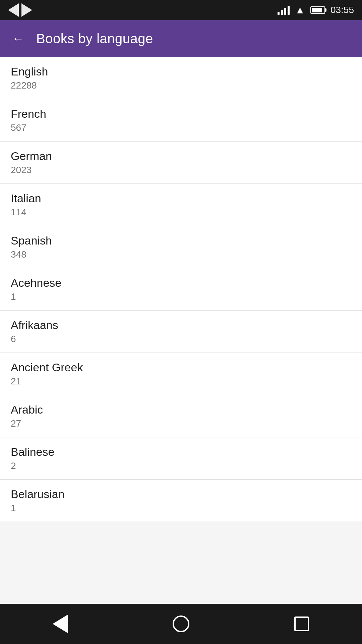  Describe the element at coordinates (181, 114) in the screenshot. I see `language-name: French` at that location.